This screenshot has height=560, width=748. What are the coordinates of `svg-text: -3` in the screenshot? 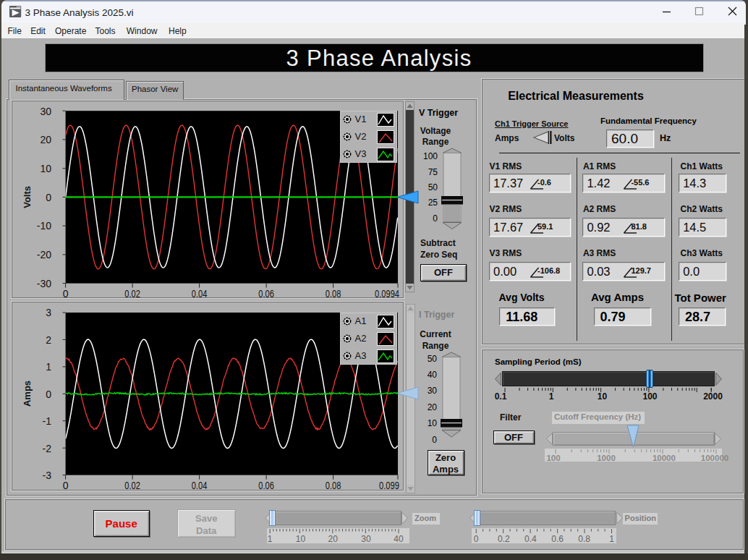 It's located at (48, 475).